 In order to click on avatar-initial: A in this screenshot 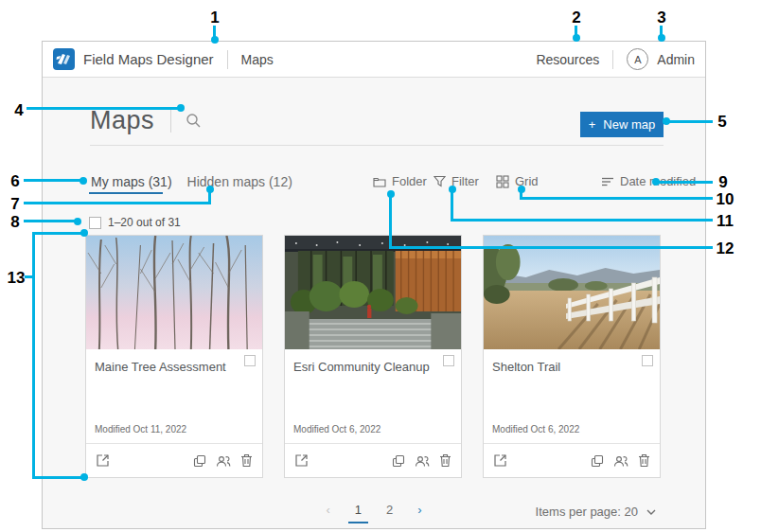, I will do `click(638, 60)`.